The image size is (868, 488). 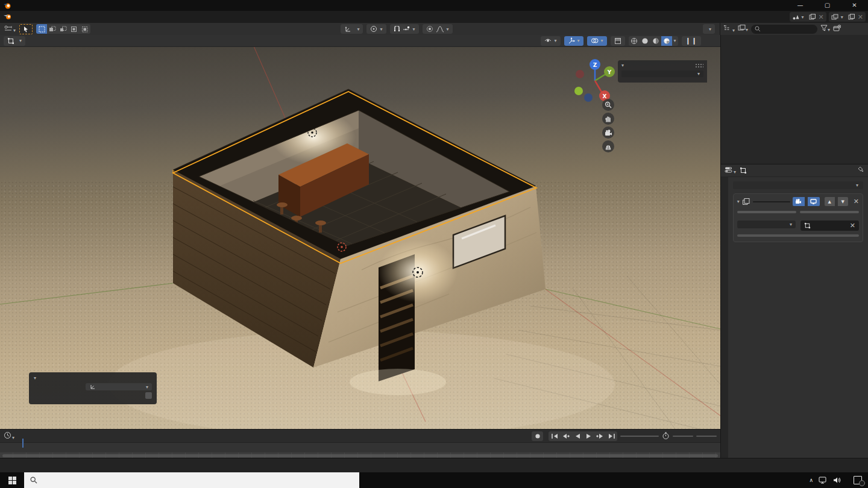 I want to click on modifier-move-down-button: ▼, so click(x=843, y=201).